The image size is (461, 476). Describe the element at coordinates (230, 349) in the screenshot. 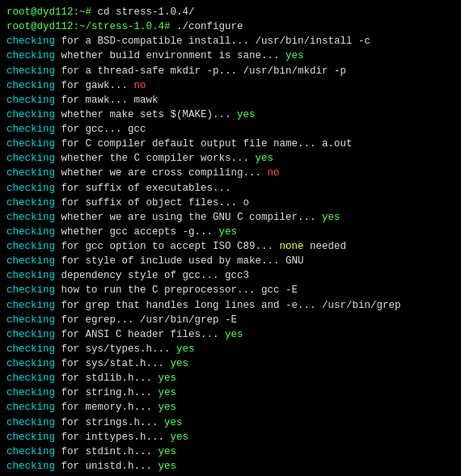

I see `terminal-line: checking for sys/types.h... yes` at that location.